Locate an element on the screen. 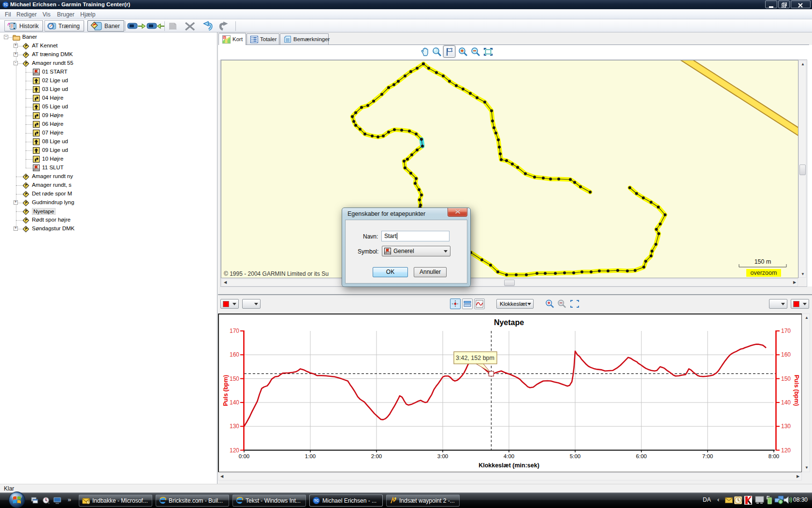 The image size is (812, 508). svg-text: N is located at coordinates (225, 37).